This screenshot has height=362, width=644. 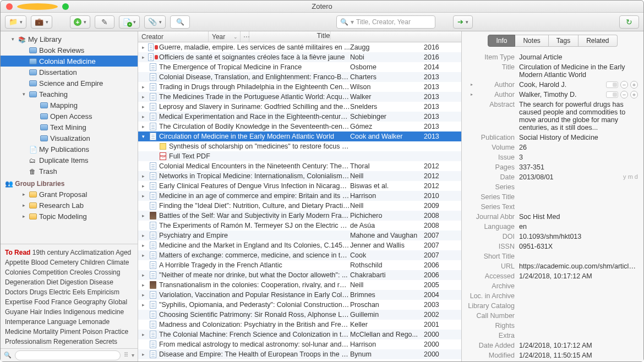 I want to click on item-row: ▸Medical Experimentation and Race in the…, so click(x=299, y=117).